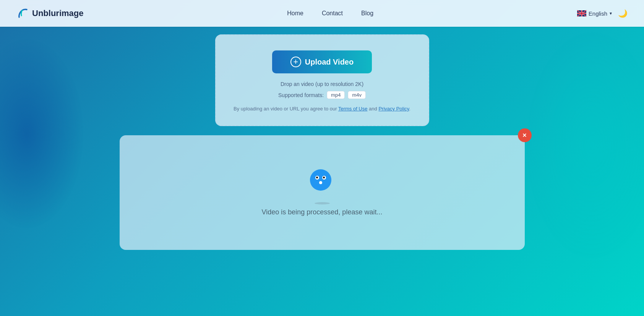 The height and width of the screenshot is (316, 644). What do you see at coordinates (22, 13) in the screenshot?
I see `logo-icon` at bounding box center [22, 13].